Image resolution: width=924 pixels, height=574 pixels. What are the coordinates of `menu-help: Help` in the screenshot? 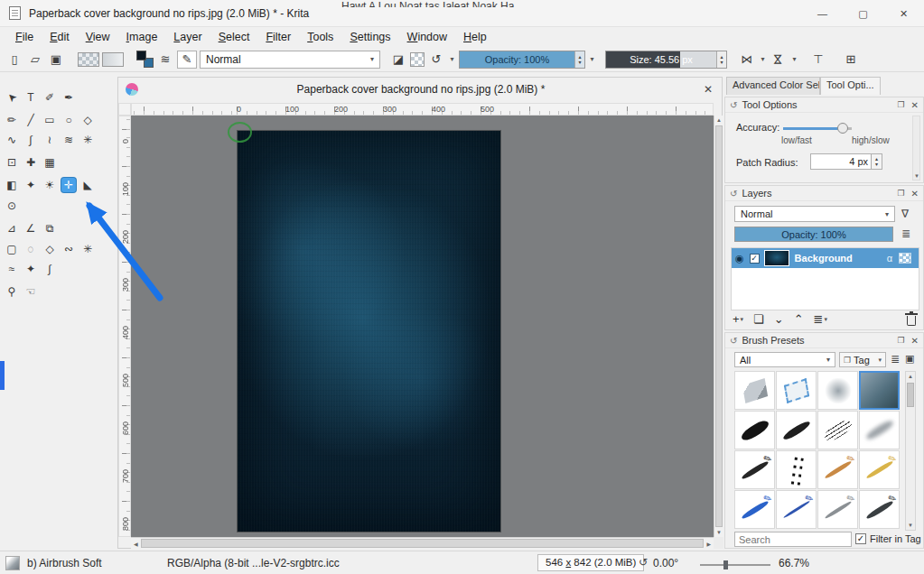 It's located at (475, 37).